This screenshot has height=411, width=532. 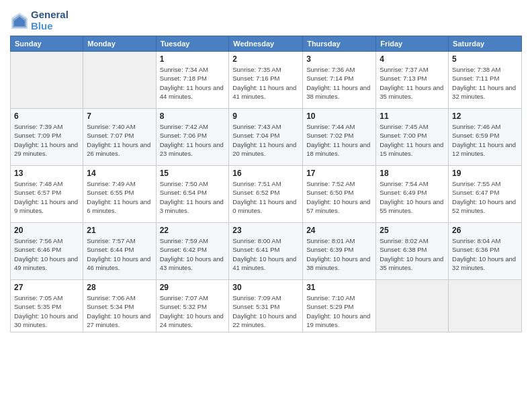 I want to click on day-number: 26, so click(x=485, y=230).